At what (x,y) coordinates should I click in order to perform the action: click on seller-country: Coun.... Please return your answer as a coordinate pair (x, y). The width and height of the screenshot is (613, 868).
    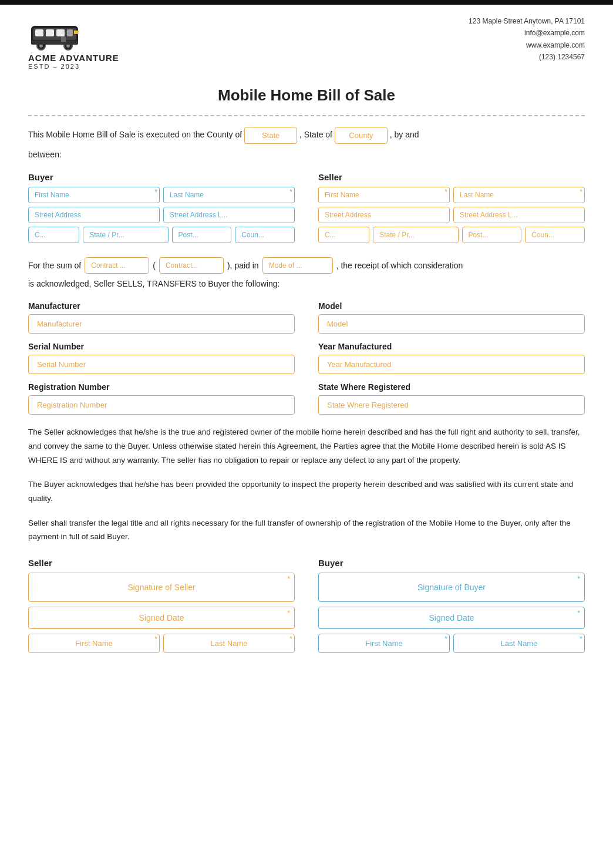
    Looking at the image, I should click on (555, 235).